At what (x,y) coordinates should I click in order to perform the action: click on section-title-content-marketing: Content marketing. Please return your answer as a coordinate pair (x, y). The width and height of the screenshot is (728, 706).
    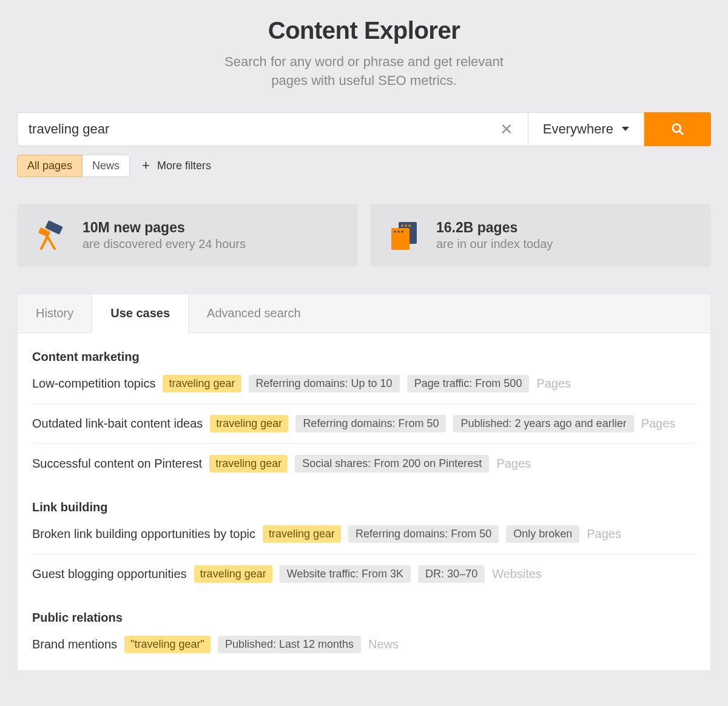
    Looking at the image, I should click on (364, 357).